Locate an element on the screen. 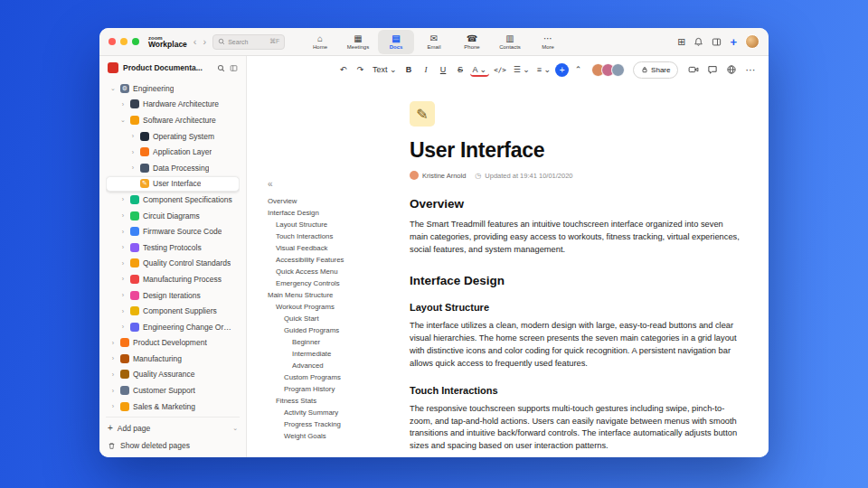  tree-item: › Engineering Change Orders is located at coordinates (173, 327).